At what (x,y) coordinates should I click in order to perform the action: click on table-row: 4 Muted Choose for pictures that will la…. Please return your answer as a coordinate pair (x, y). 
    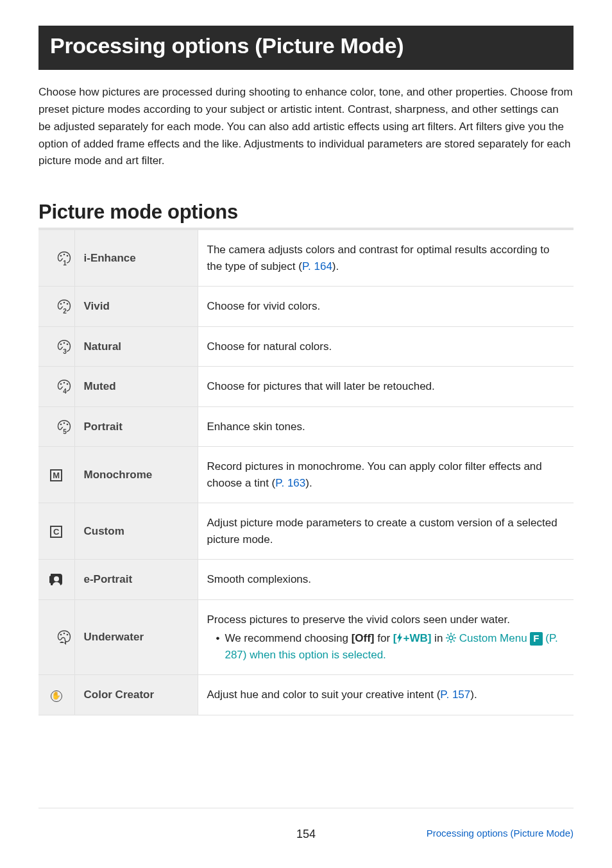
    Looking at the image, I should click on (306, 387).